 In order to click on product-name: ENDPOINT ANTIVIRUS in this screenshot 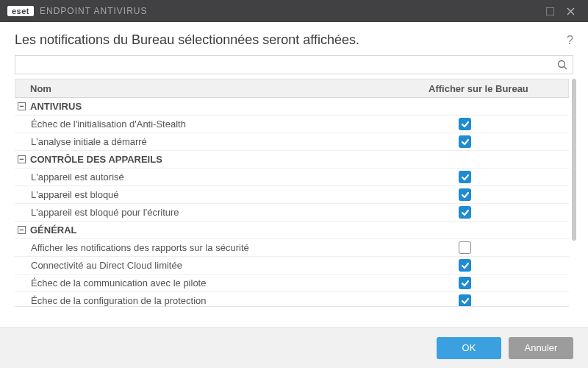, I will do `click(93, 11)`.